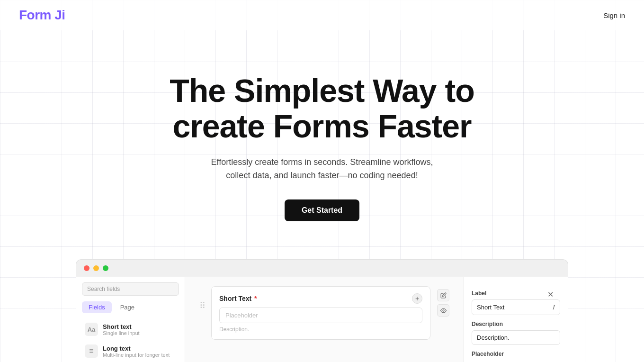  I want to click on long-text-icon: ≡, so click(91, 351).